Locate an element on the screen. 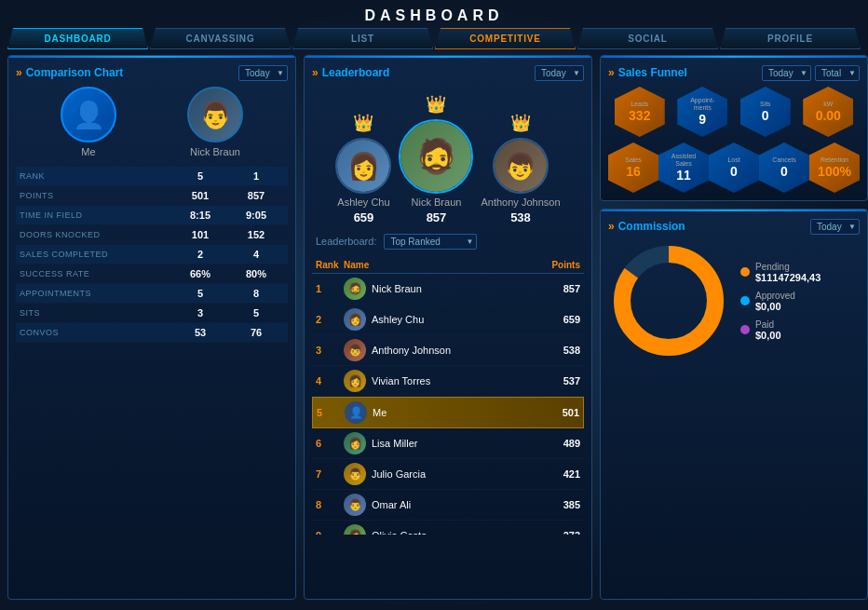 This screenshot has width=868, height=610. lb-col-points: Points is located at coordinates (548, 264).